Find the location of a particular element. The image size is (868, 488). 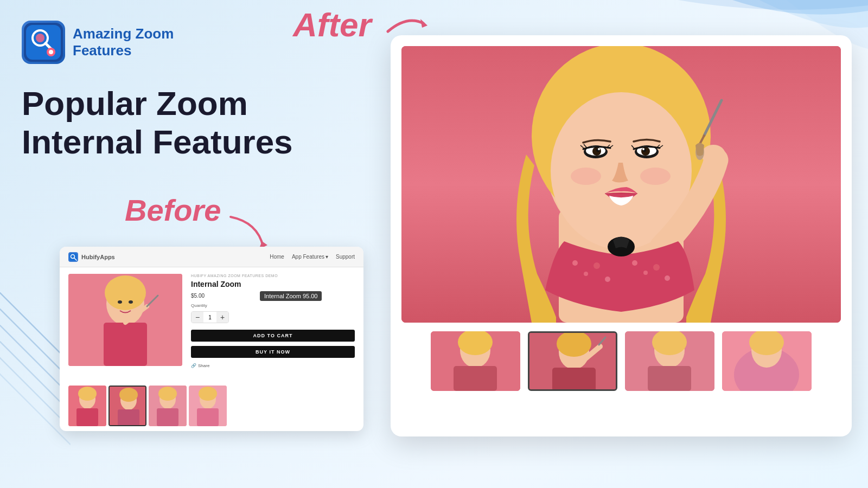

mini-product-title: Internal Zoom is located at coordinates (273, 284).